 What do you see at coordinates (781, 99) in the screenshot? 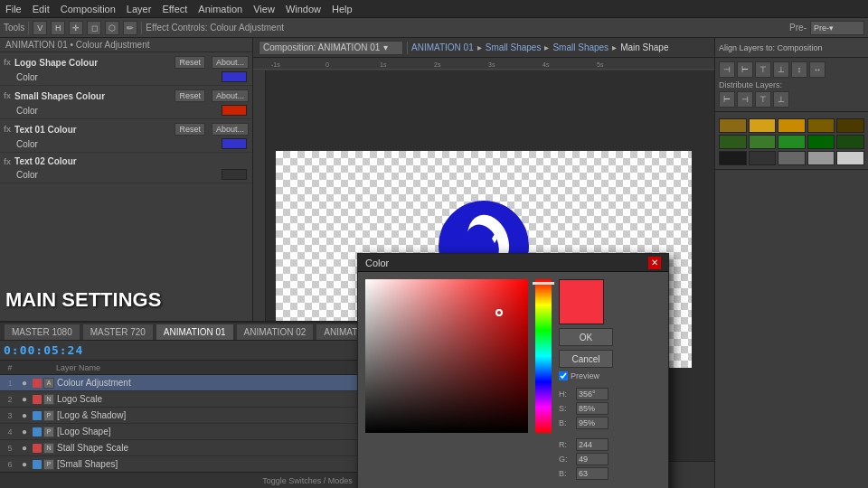
I see `dist-4-btn: ⊥` at bounding box center [781, 99].